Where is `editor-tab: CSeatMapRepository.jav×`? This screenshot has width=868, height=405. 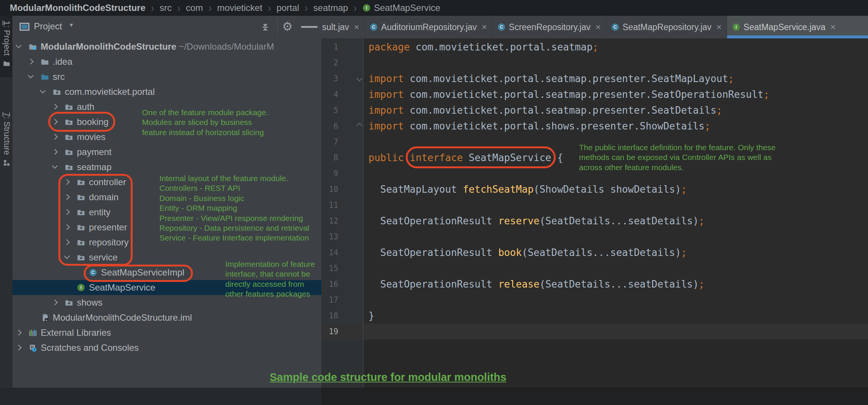
editor-tab: CSeatMapRepository.jav× is located at coordinates (667, 27).